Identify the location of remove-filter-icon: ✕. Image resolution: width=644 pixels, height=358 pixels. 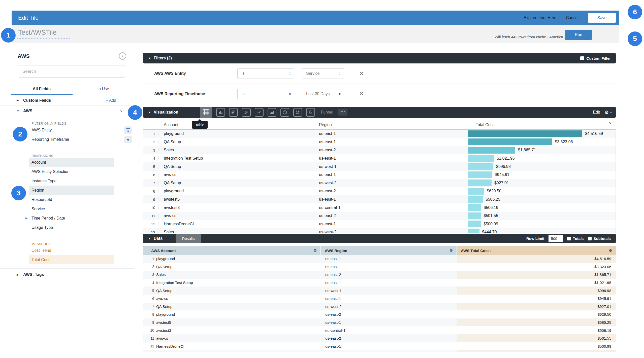
(362, 74).